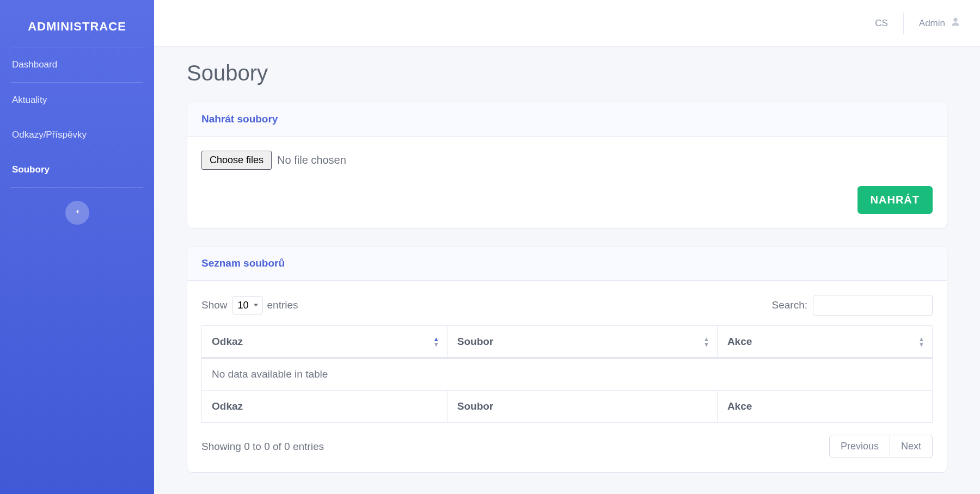 Image resolution: width=980 pixels, height=494 pixels. What do you see at coordinates (262, 447) in the screenshot?
I see `table-info: Showing 0 to 0 of 0 entries` at bounding box center [262, 447].